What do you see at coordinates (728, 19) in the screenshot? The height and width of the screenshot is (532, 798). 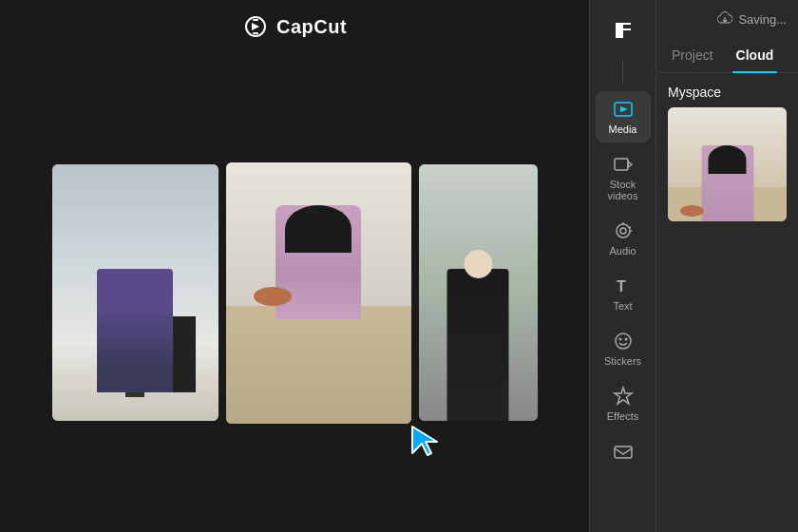 I see `saving-bar: Saving...` at bounding box center [728, 19].